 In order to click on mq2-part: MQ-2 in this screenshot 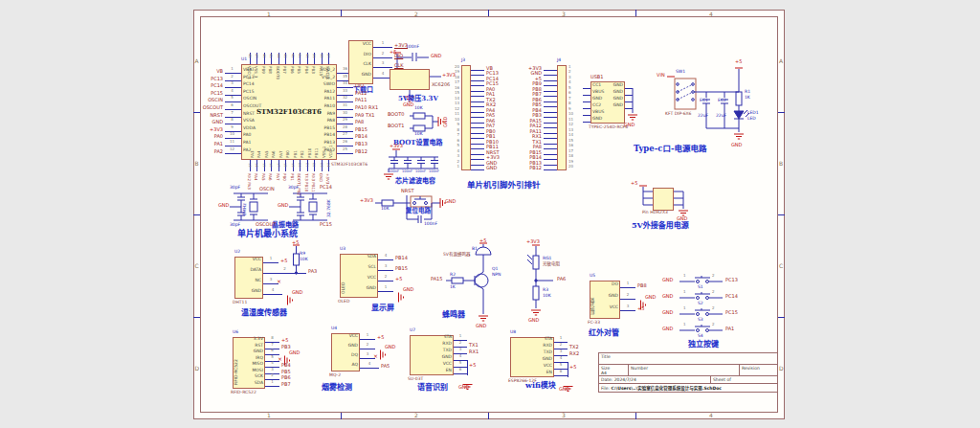, I will do `click(335, 375)`.